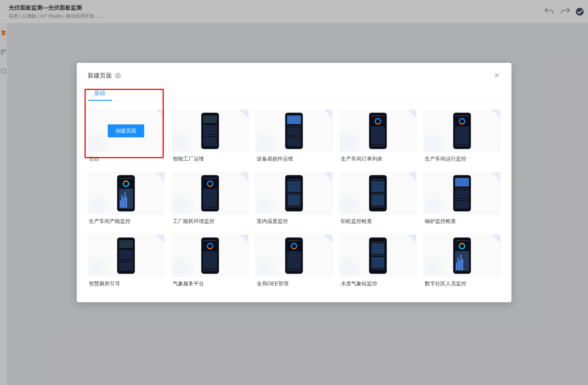 Image resolution: width=588 pixels, height=385 pixels. What do you see at coordinates (126, 282) in the screenshot?
I see `template-name: 智慧厕所引导` at bounding box center [126, 282].